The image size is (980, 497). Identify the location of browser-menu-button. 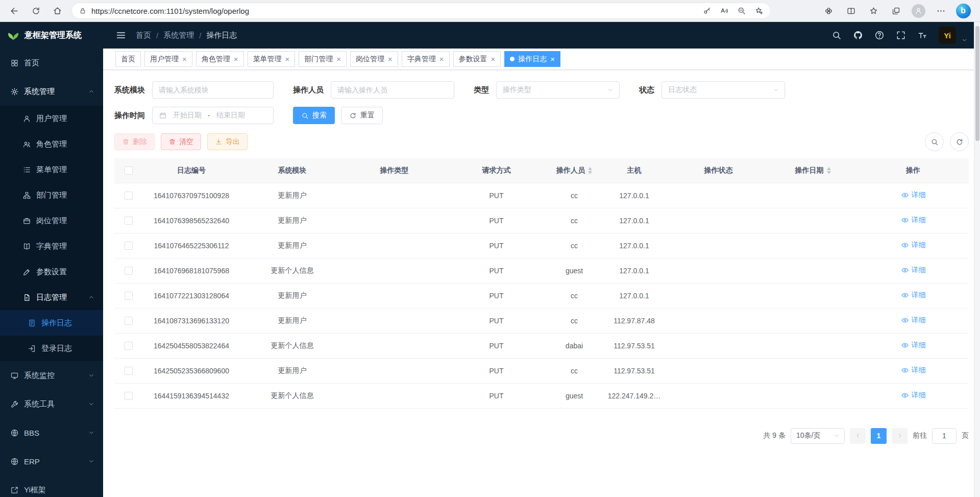
(941, 11).